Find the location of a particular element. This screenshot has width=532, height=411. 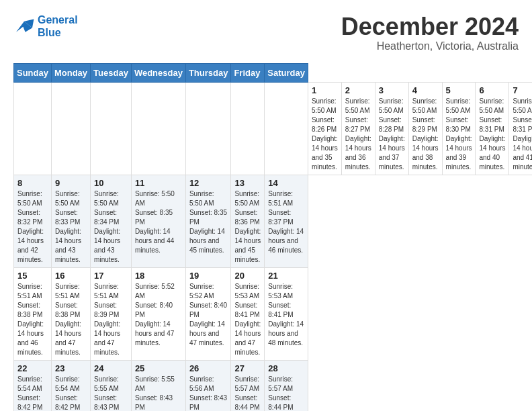

day-info: Sunrise: 5:50 AMSunset: 8:30 PMDaylight:… is located at coordinates (459, 134).